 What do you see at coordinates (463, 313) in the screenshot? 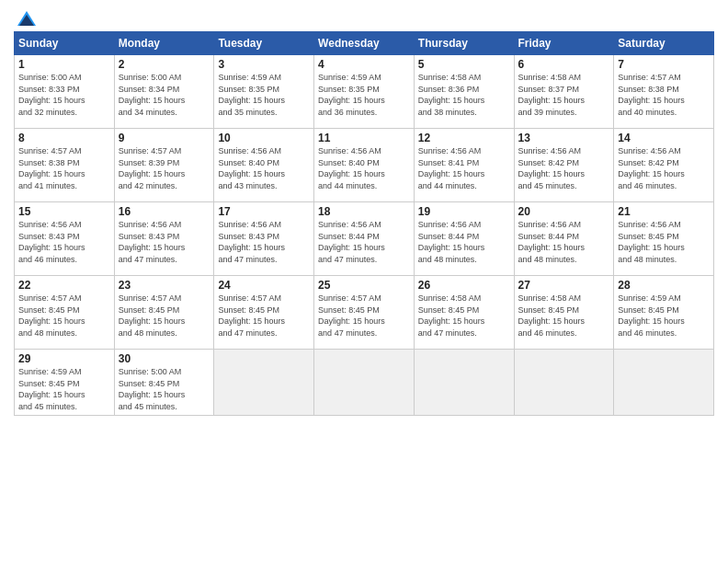
I see `calendar-cell: 26Sunrise: 4:58 AM Sunset: 8:45 PM Dayli…` at bounding box center [463, 313].